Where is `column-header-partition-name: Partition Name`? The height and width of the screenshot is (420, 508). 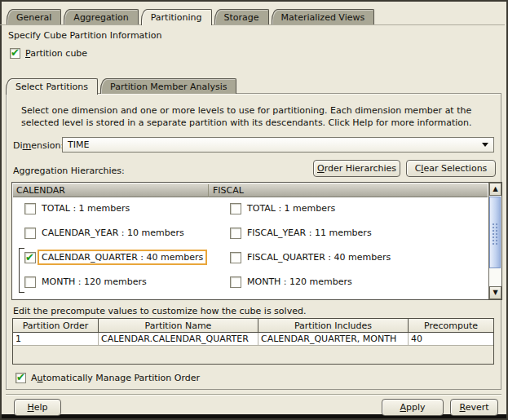 column-header-partition-name: Partition Name is located at coordinates (179, 325).